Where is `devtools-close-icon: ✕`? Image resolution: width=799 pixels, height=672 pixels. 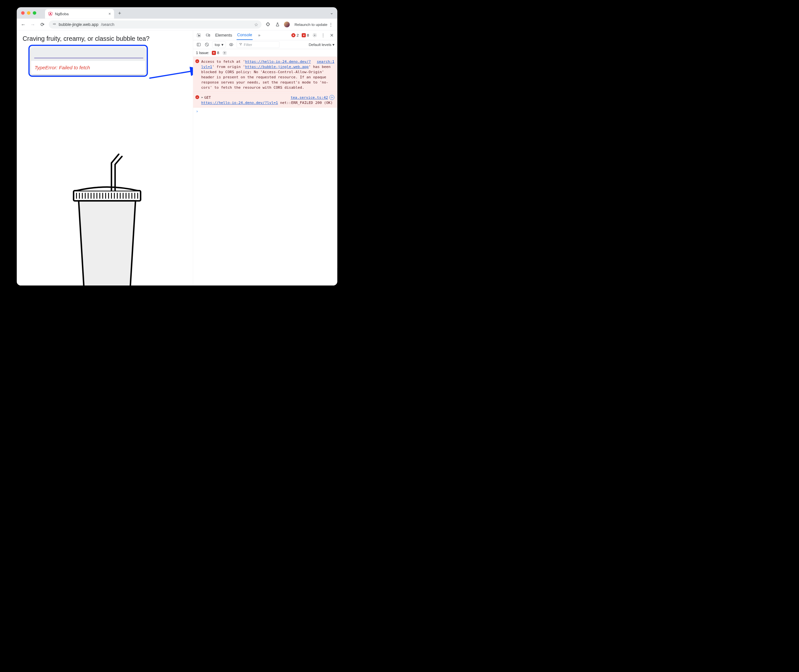 devtools-close-icon: ✕ is located at coordinates (331, 35).